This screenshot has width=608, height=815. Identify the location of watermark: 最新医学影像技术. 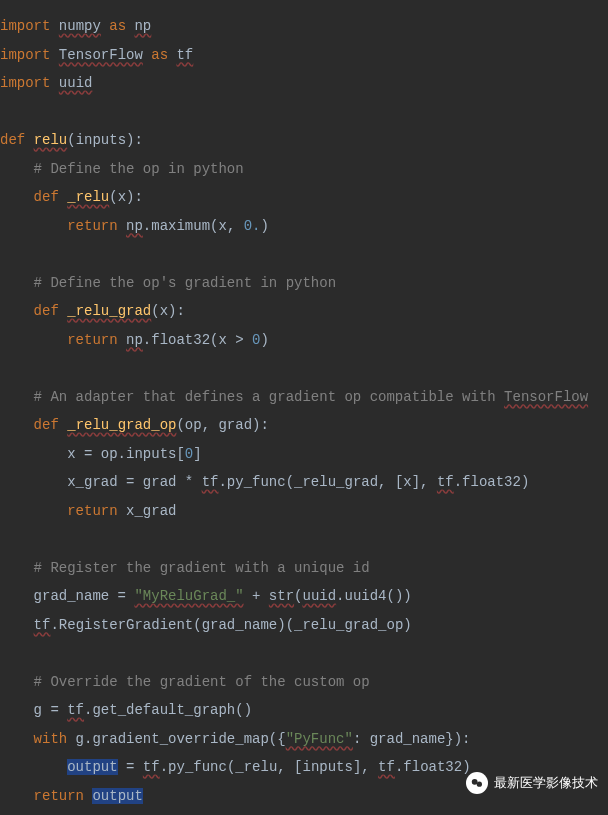
(532, 784).